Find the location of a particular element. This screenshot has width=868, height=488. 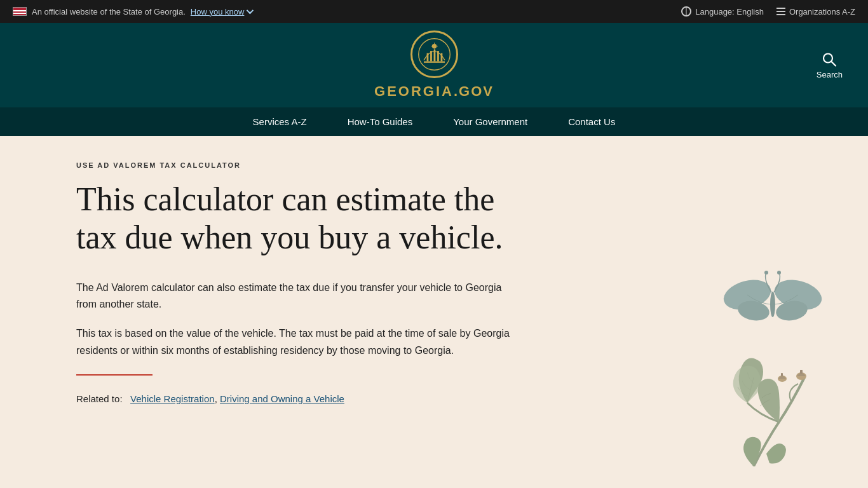

seal-svg is located at coordinates (435, 55).